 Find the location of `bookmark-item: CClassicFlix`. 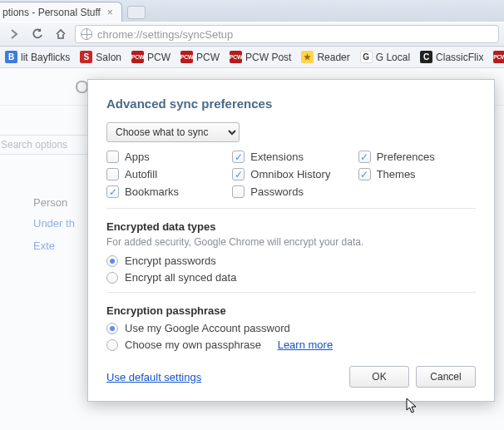

bookmark-item: CClassicFlix is located at coordinates (452, 57).